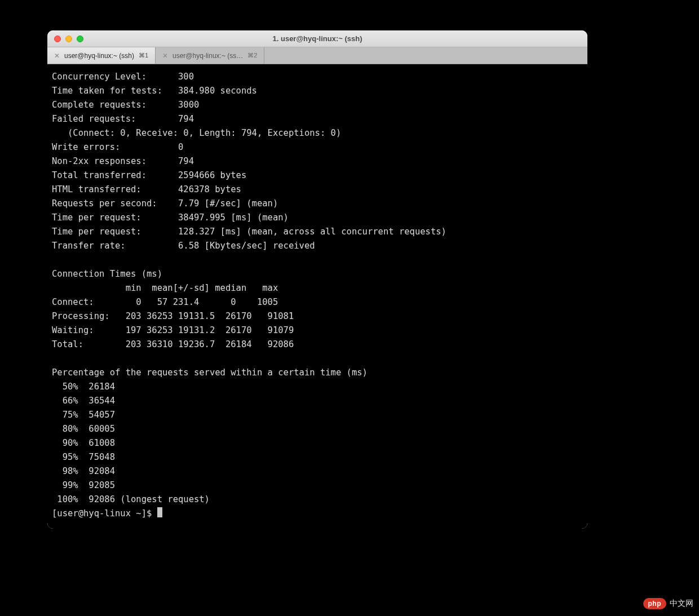  I want to click on output-line: Total: 203 36310 19236.7 26184 92086, so click(172, 344).